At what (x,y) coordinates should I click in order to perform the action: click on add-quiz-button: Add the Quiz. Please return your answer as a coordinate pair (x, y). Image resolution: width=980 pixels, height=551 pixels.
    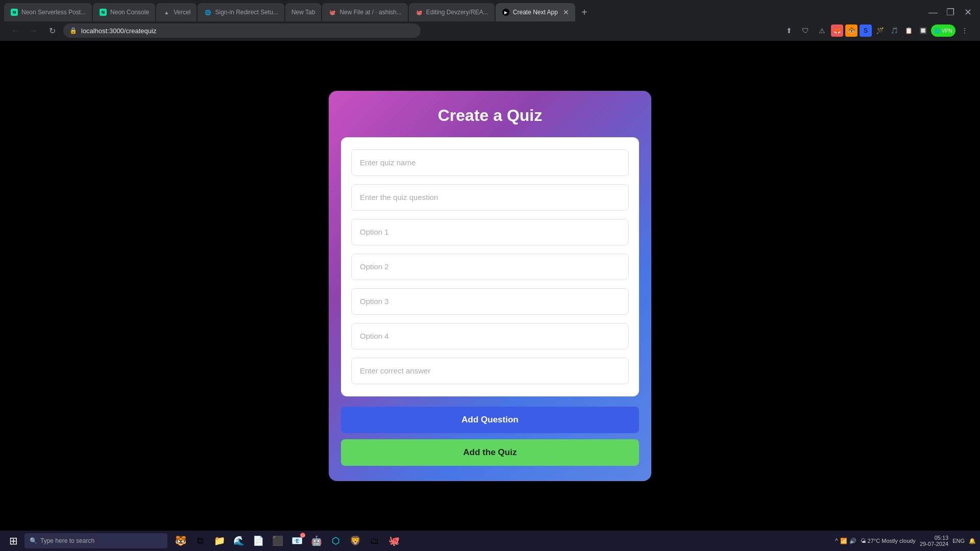
    Looking at the image, I should click on (490, 453).